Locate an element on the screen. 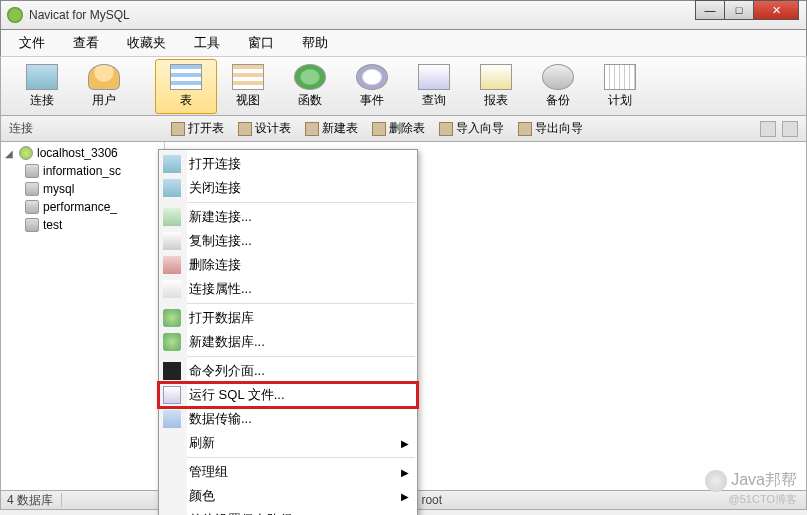 The width and height of the screenshot is (807, 515). ctx-delete-connection: 删除连接 is located at coordinates (288, 265).